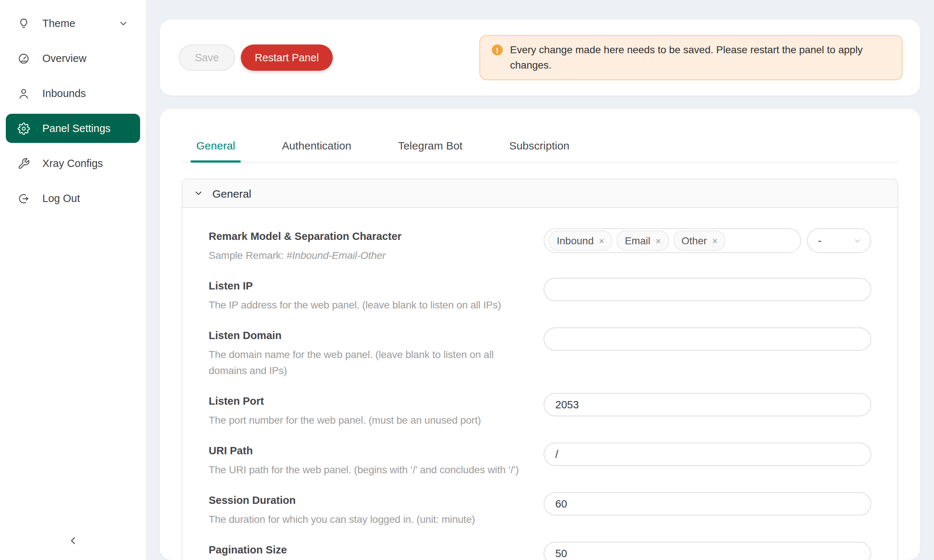 This screenshot has width=934, height=560. I want to click on tag-inbound: Inbound×, so click(581, 241).